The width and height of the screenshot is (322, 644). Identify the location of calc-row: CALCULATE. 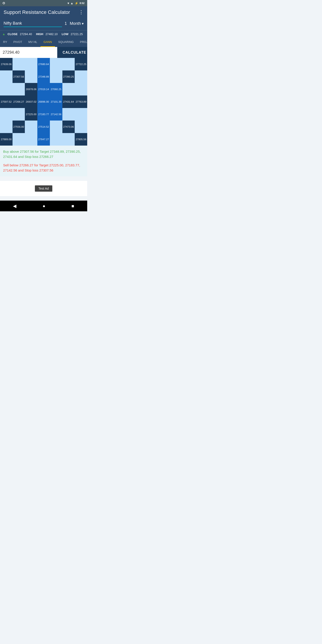
(44, 52).